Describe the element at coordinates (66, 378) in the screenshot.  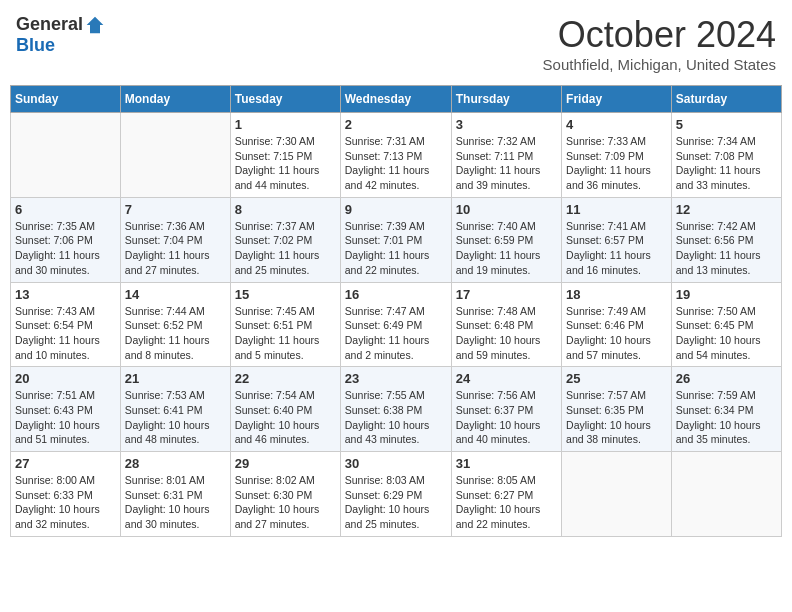
I see `day-number: 20` at that location.